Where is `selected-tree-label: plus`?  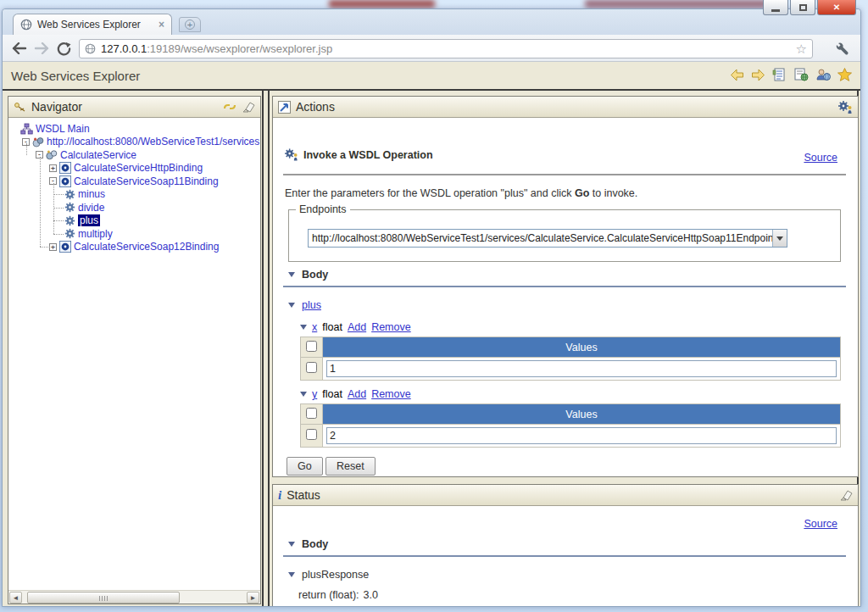 selected-tree-label: plus is located at coordinates (89, 220).